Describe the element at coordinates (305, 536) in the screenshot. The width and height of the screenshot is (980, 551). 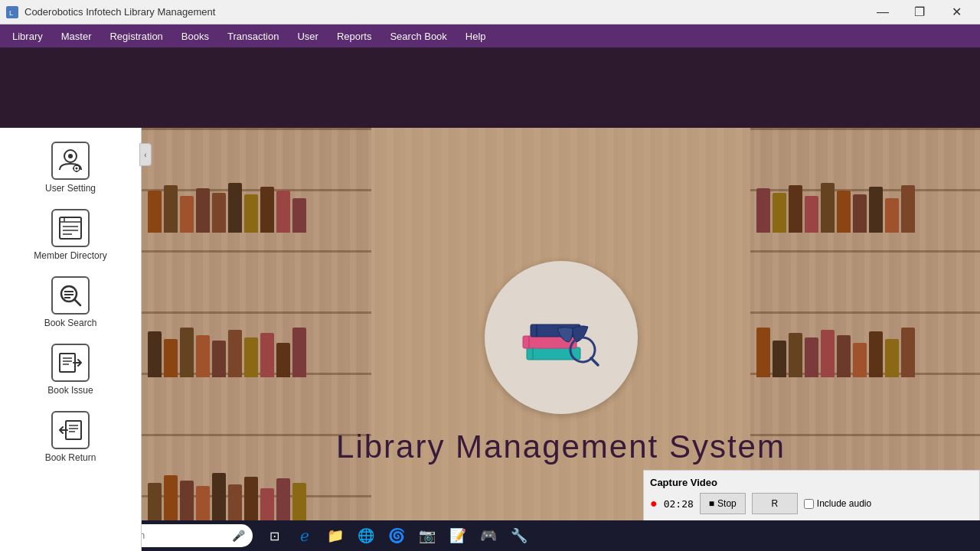
I see `edge-button: ℯ` at that location.